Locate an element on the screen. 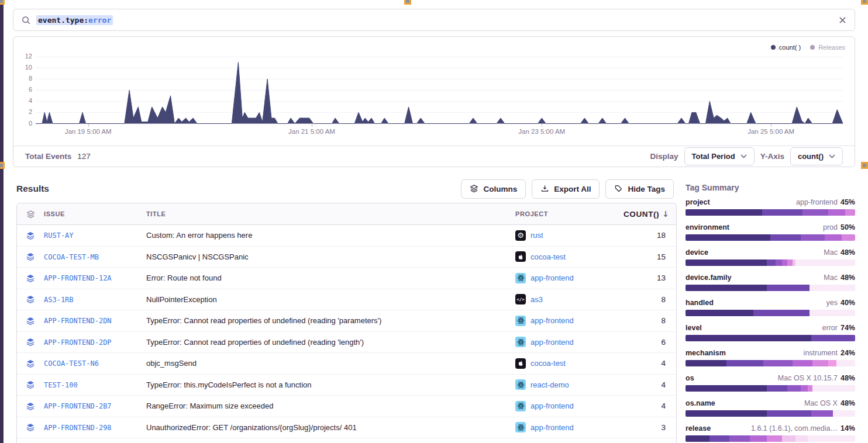 This screenshot has width=868, height=443. issue-link: APP-FRONTEND-2DP is located at coordinates (78, 342).